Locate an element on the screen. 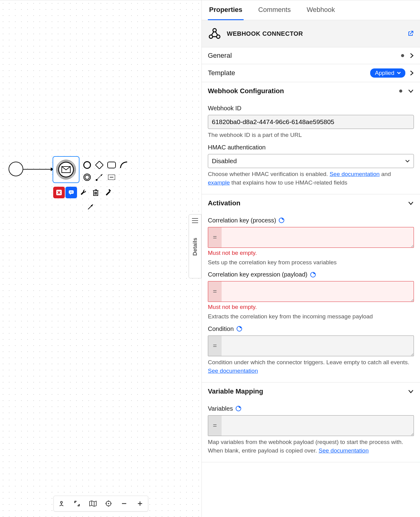 This screenshot has width=420, height=517. section-variable-mapping: Variable Mapping is located at coordinates (311, 391).